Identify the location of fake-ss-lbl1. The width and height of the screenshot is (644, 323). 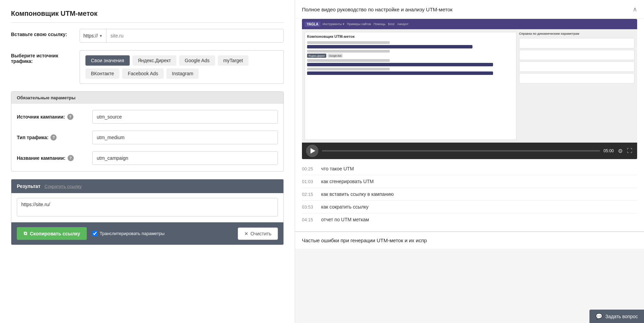
(349, 43).